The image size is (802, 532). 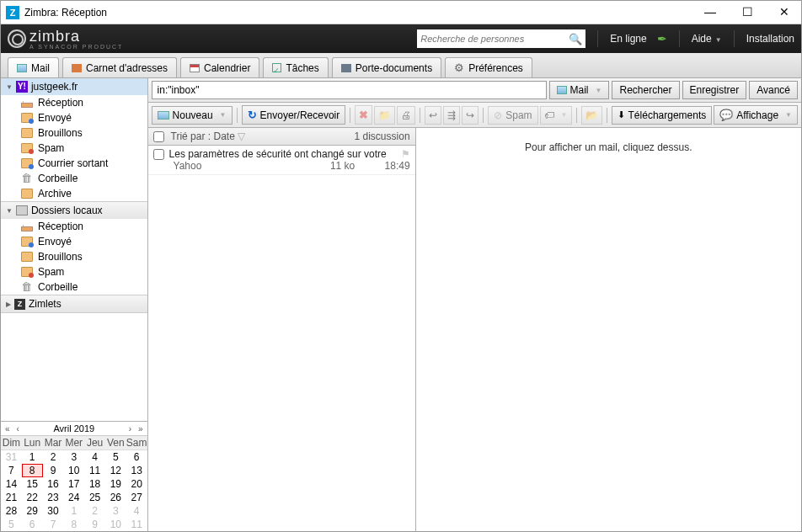 What do you see at coordinates (349, 90) in the screenshot?
I see `search-query-input` at bounding box center [349, 90].